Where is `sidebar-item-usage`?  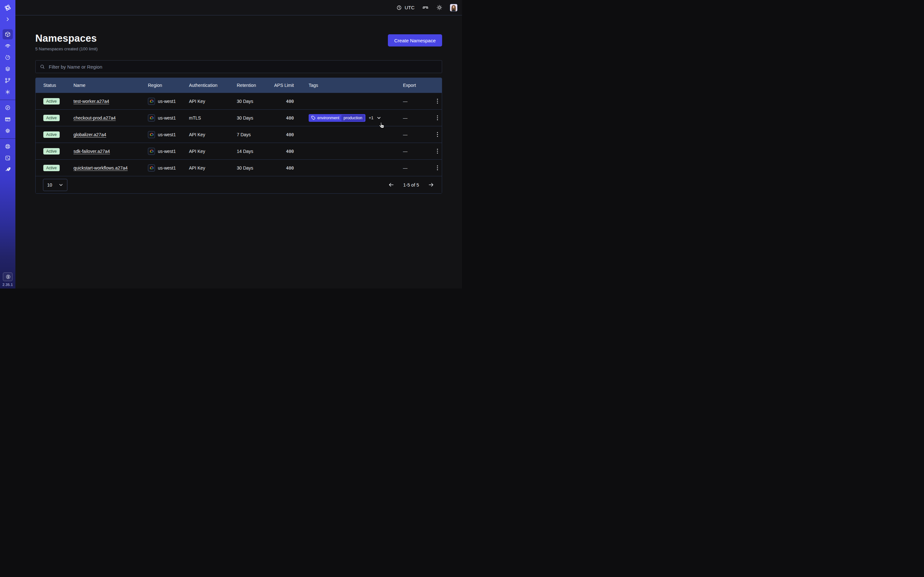 sidebar-item-usage is located at coordinates (8, 108).